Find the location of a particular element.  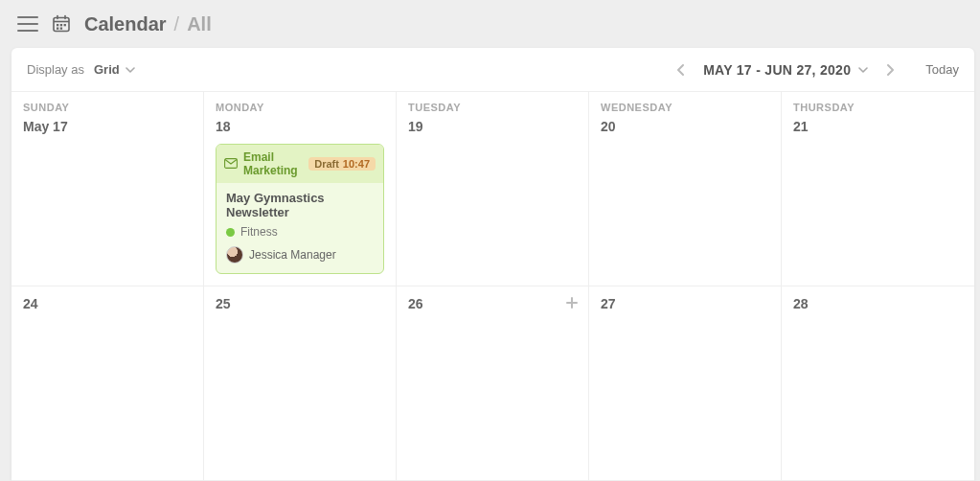

date-label: 21 is located at coordinates (877, 126).